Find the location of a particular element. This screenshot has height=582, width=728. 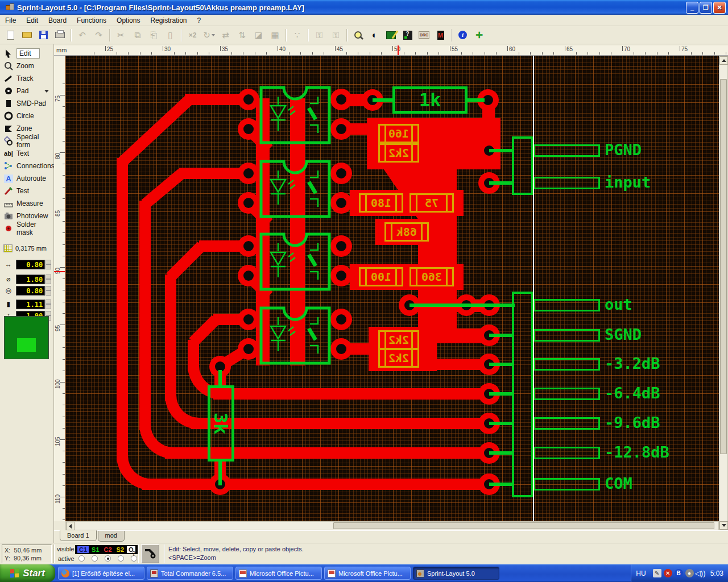

scroll-up-button is located at coordinates (723, 60).